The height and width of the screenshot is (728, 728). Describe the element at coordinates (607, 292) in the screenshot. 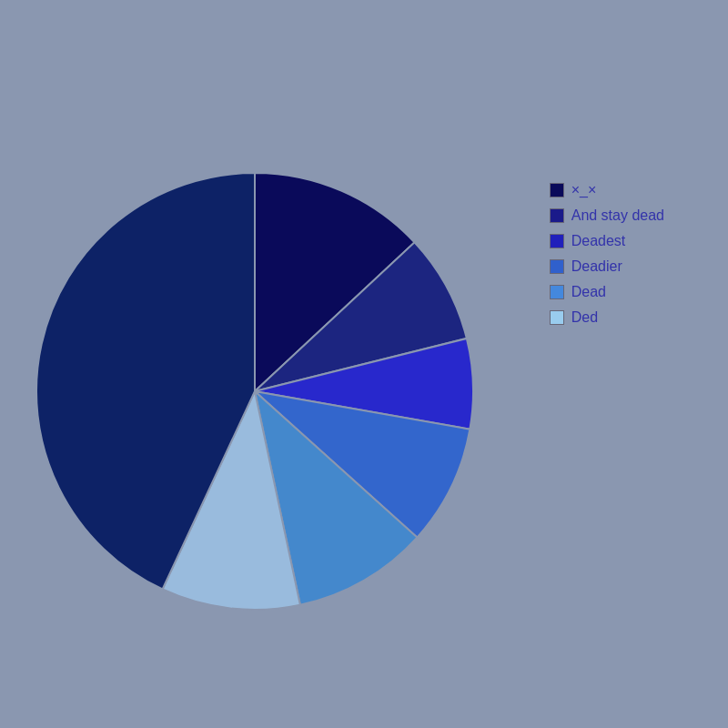

I see `legend-item: Dead` at that location.